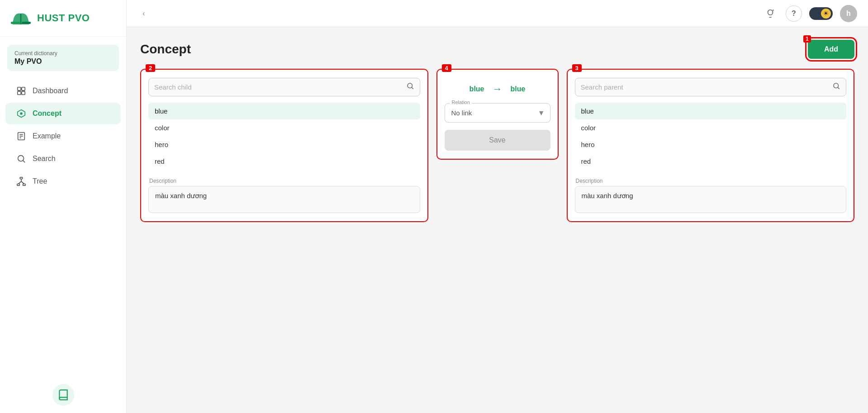 This screenshot has height=413, width=868. What do you see at coordinates (849, 14) in the screenshot?
I see `avatar-letter: h` at bounding box center [849, 14].